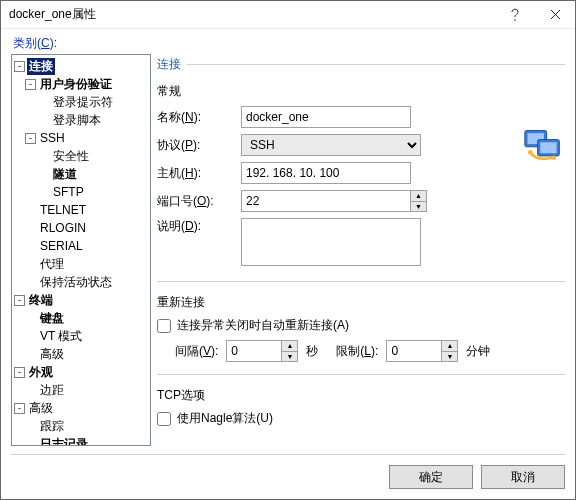 Image resolution: width=576 pixels, height=500 pixels. What do you see at coordinates (82, 192) in the screenshot?
I see `tree-sftp: SFTP` at bounding box center [82, 192].